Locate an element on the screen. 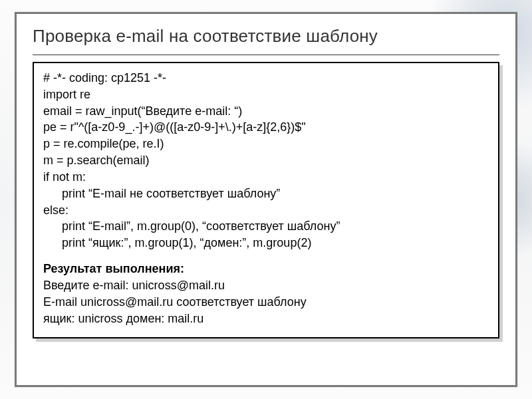 The width and height of the screenshot is (532, 399). code-line: print “E-mail не соответствует шаблону” is located at coordinates (266, 194).